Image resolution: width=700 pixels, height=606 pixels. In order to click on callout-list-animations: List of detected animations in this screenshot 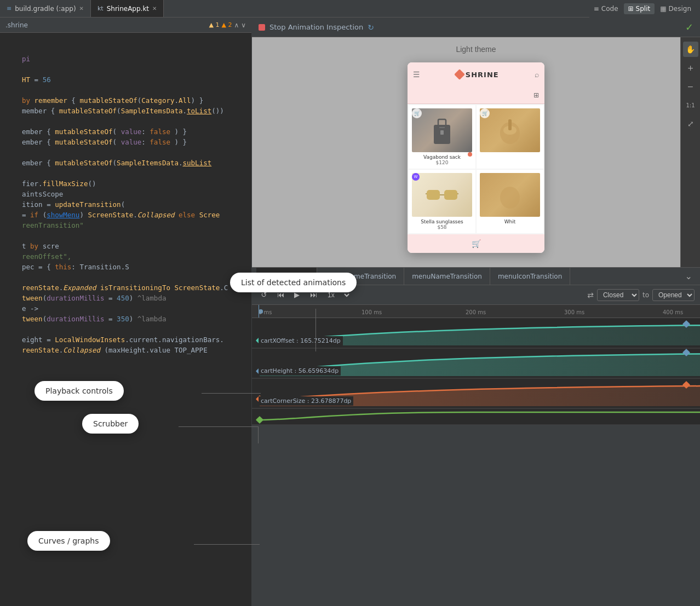, I will do `click(294, 282)`.